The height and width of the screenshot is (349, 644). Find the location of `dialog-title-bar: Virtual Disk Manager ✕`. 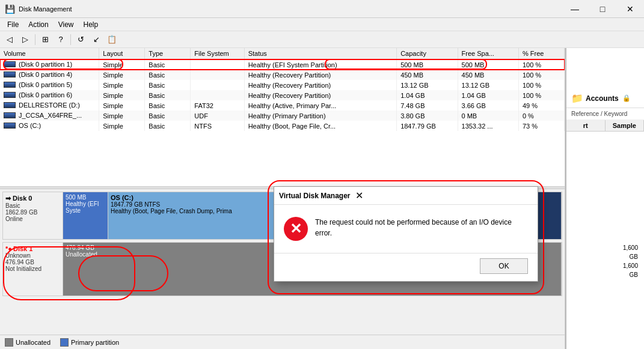

dialog-title-bar: Virtual Disk Manager ✕ is located at coordinates (406, 196).